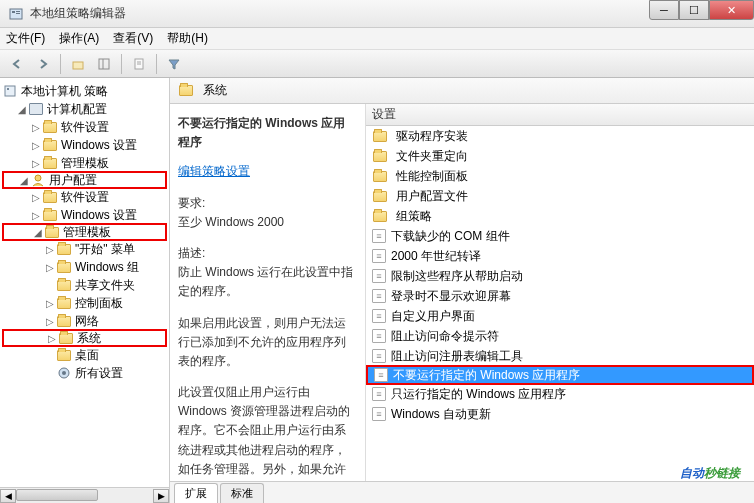 This screenshot has width=754, height=503. I want to click on list-item: 用户配置文件, so click(560, 196).